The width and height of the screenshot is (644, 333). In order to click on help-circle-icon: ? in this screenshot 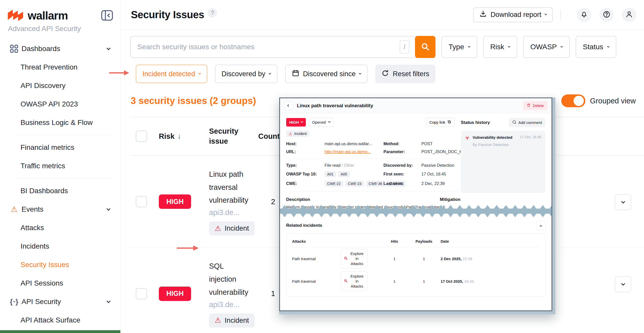, I will do `click(212, 13)`.